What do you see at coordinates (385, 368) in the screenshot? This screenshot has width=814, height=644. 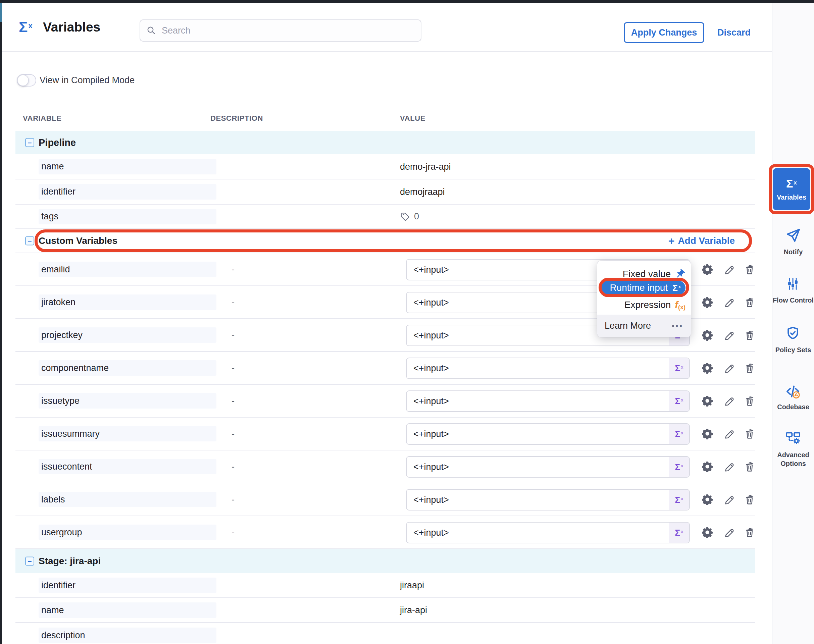 I see `table-row: componentname - Σx` at bounding box center [385, 368].